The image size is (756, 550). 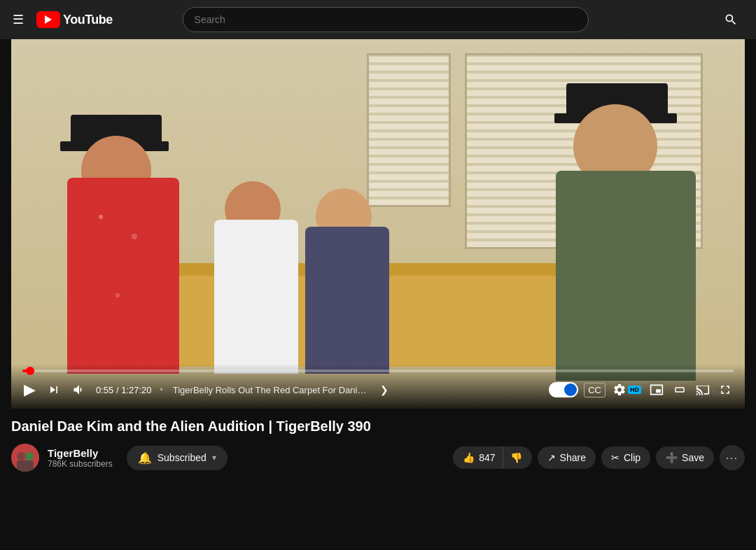 What do you see at coordinates (214, 458) in the screenshot?
I see `subscribe-chevron-icon: ▾` at bounding box center [214, 458].